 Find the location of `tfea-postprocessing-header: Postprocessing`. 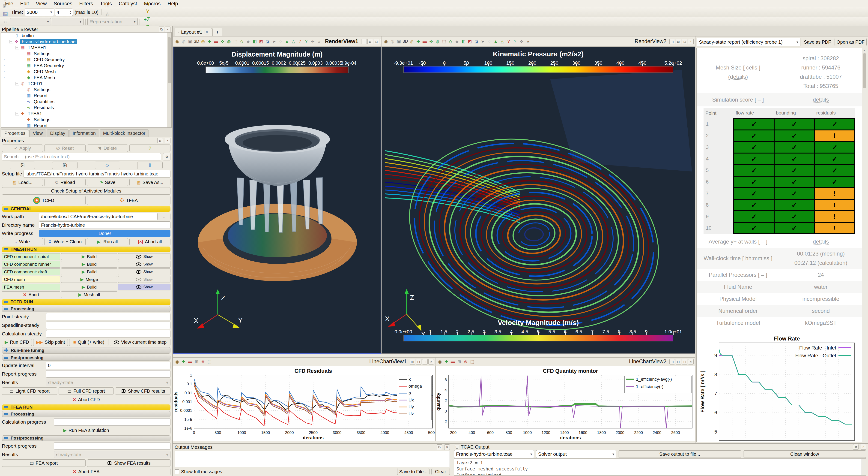

tfea-postprocessing-header: Postprocessing is located at coordinates (86, 438).